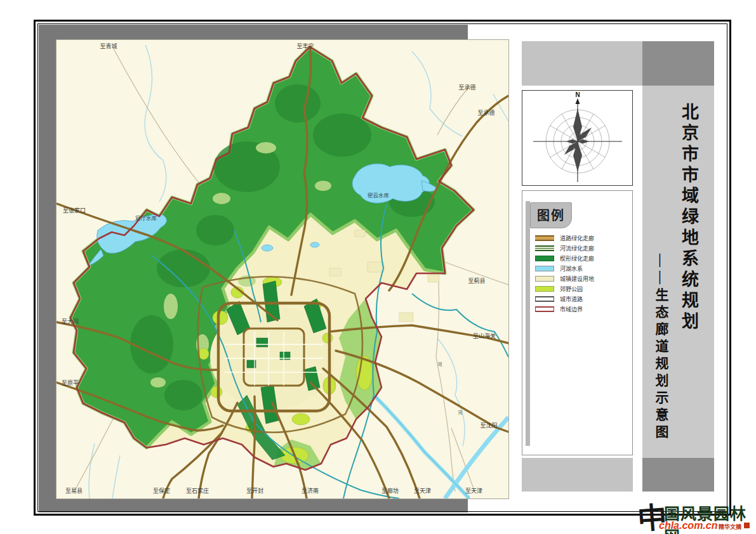  Describe the element at coordinates (580, 289) in the screenshot. I see `legend-row: 郊野公园` at that location.